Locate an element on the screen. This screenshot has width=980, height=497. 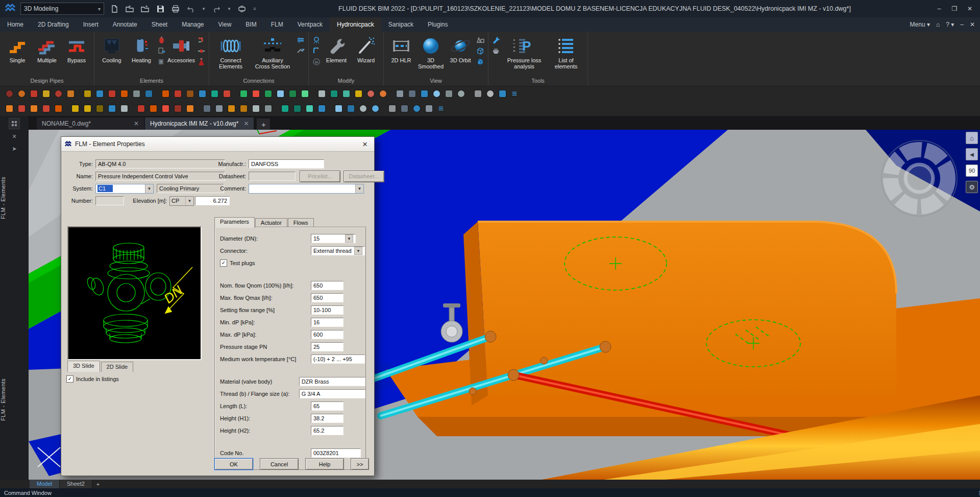
ribbon-tab: Insert is located at coordinates (91, 25).